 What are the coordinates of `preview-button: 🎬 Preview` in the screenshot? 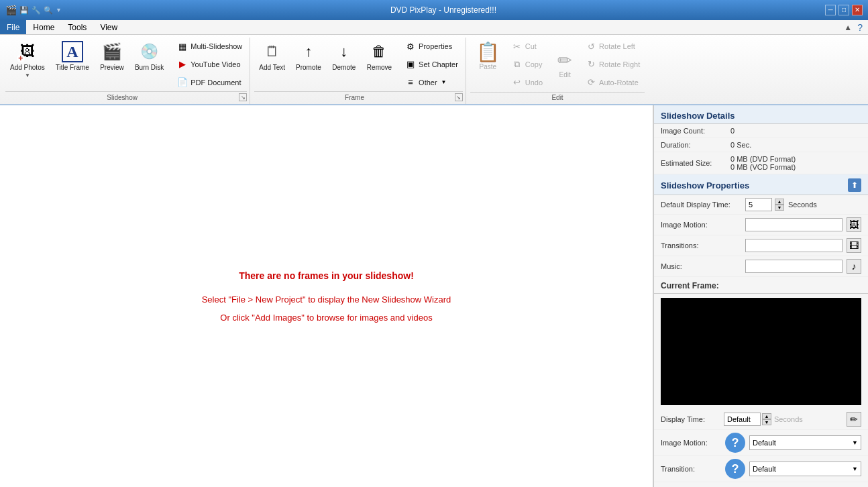 It's located at (112, 56).